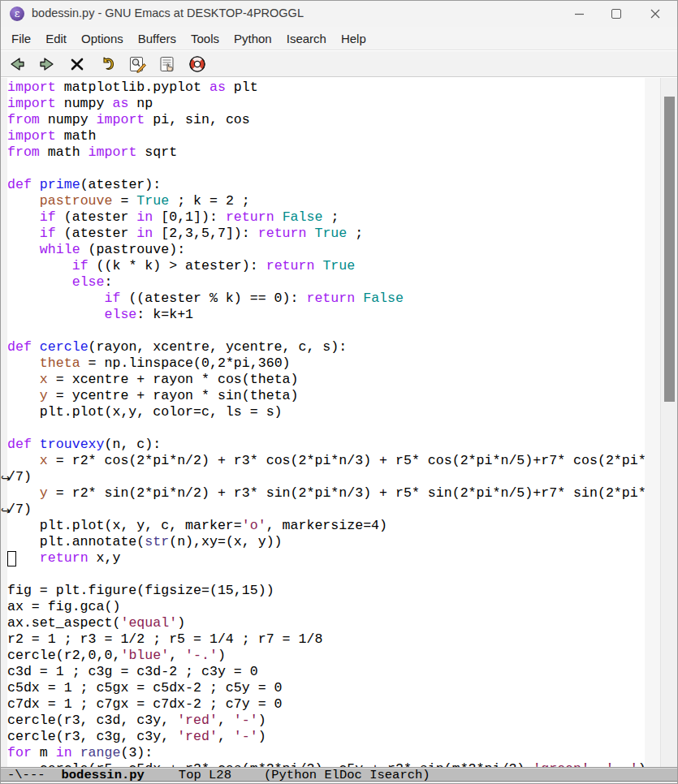 The width and height of the screenshot is (678, 784). Describe the element at coordinates (326, 396) in the screenshot. I see `code-line: y = ycentre + rayon * sin(theta)` at that location.